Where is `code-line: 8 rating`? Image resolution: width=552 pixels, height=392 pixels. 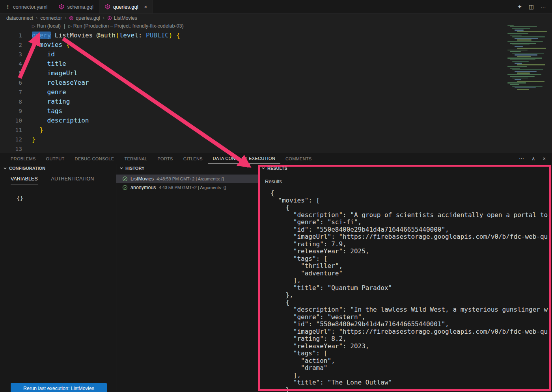
code-line: 8 rating is located at coordinates (252, 102).